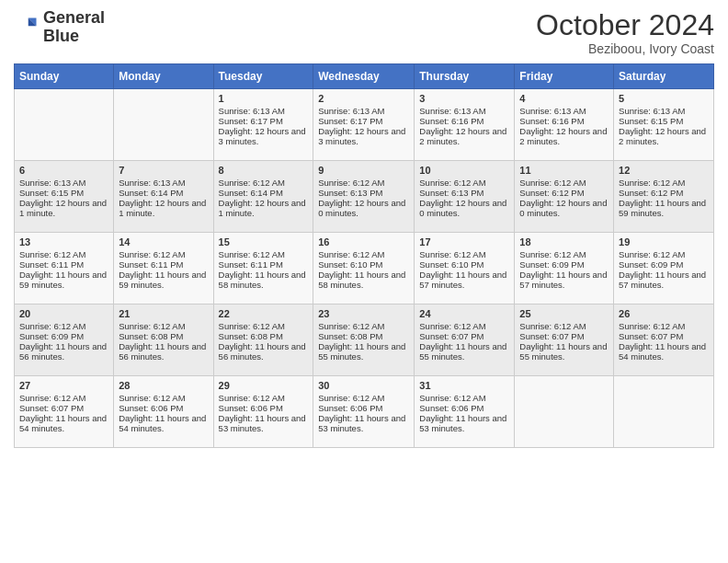 The height and width of the screenshot is (563, 728). Describe the element at coordinates (164, 242) in the screenshot. I see `day-number: 14` at that location.